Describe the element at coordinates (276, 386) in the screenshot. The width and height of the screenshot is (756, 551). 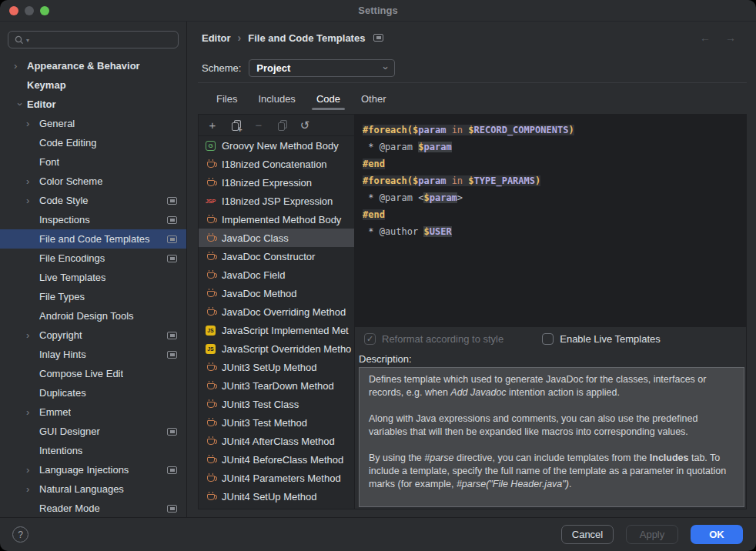
I see `template-list-item: JUnit3 TearDown Method` at that location.